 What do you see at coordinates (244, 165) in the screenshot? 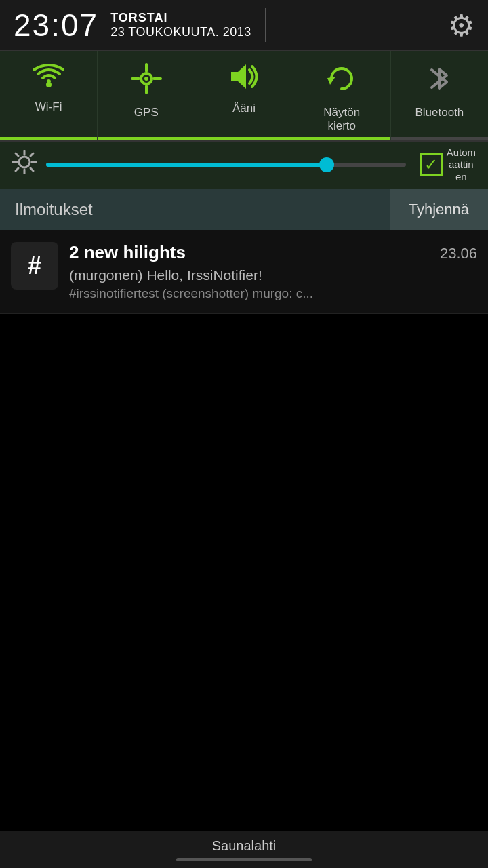
I see `brightness-row: ✓ Autom aattin en` at bounding box center [244, 165].